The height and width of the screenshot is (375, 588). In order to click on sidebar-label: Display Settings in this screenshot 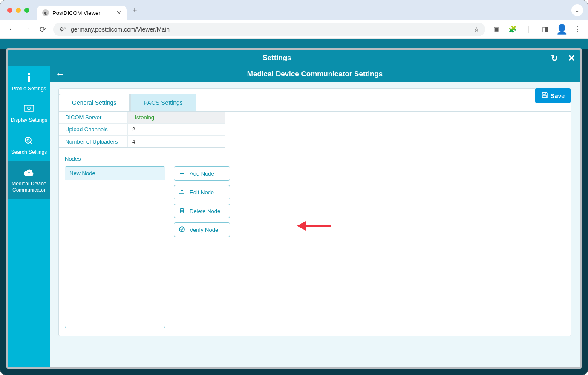, I will do `click(29, 120)`.